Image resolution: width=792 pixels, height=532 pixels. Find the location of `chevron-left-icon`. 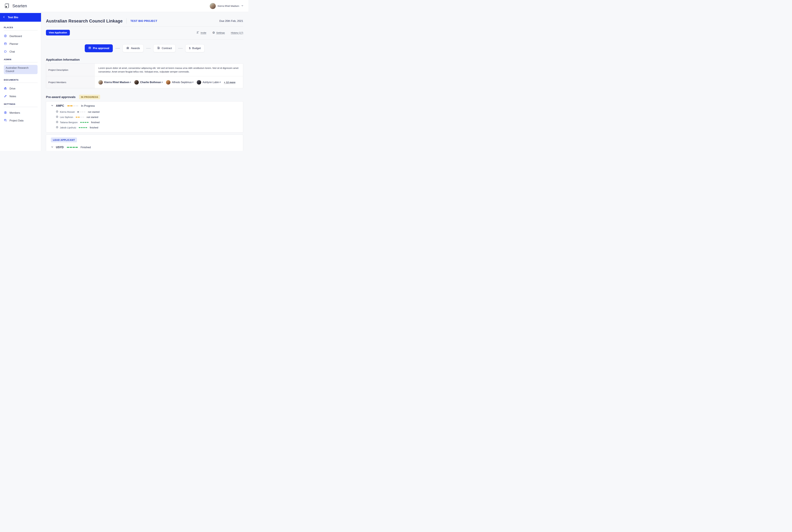

chevron-left-icon is located at coordinates (4, 17).